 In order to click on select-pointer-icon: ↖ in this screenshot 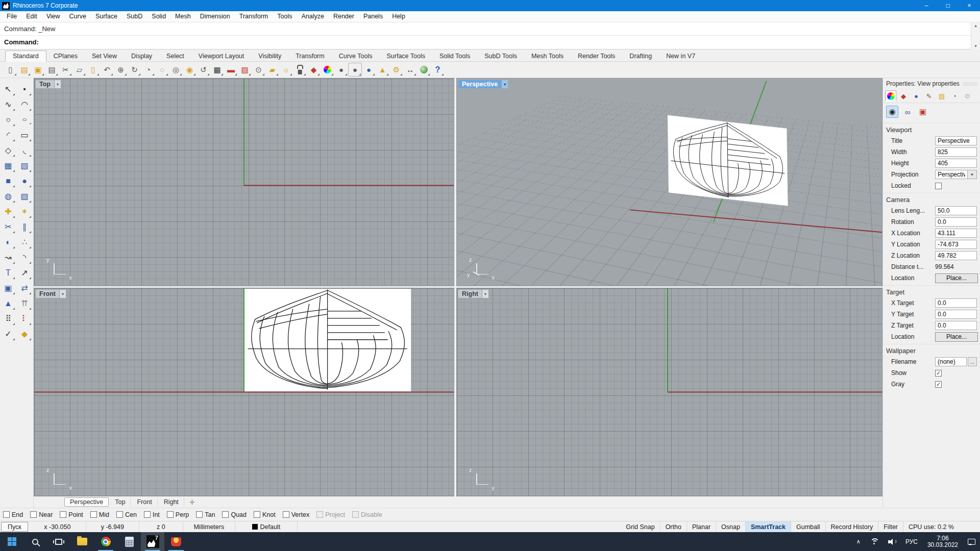, I will do `click(8, 89)`.